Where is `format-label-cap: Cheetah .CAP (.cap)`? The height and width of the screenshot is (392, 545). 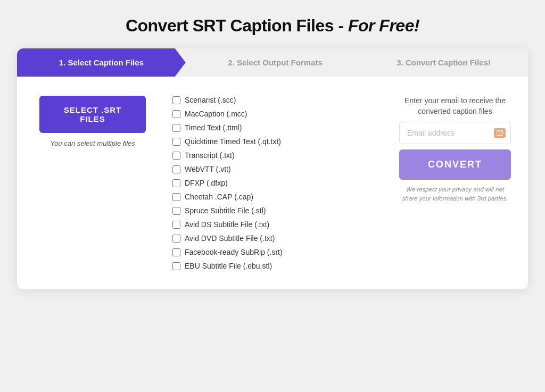 format-label-cap: Cheetah .CAP (.cap) is located at coordinates (219, 197).